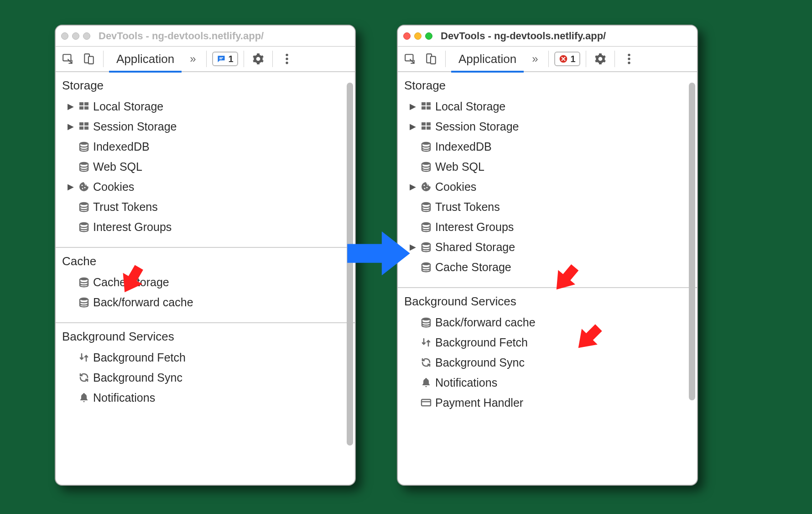 The height and width of the screenshot is (514, 812). Describe the element at coordinates (84, 187) in the screenshot. I see `cookie-icon` at that location.